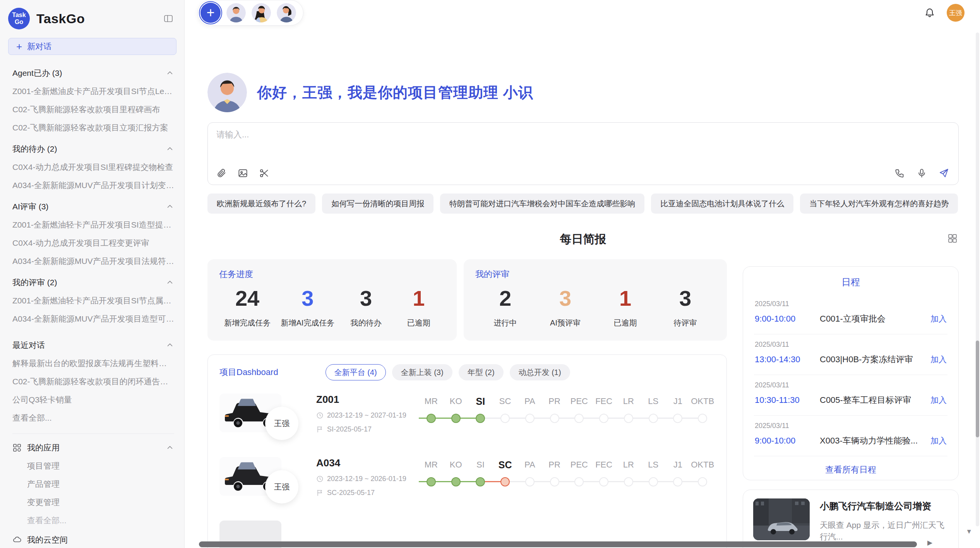  What do you see at coordinates (93, 110) in the screenshot?
I see `sidebar-item: C02-飞腾新能源轻客改款项目里程碑画布` at bounding box center [93, 110].